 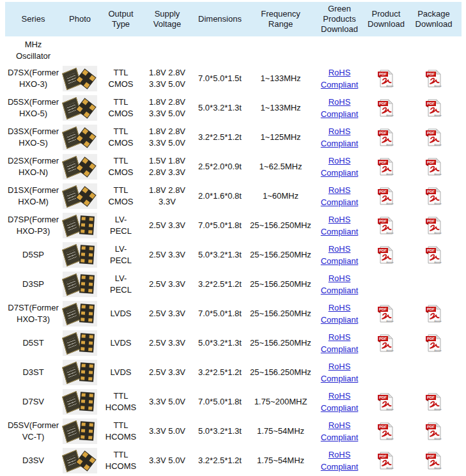 What do you see at coordinates (167, 196) in the screenshot?
I see `supply-voltage-cell: 1.8V 2.8V 3.3V` at bounding box center [167, 196].